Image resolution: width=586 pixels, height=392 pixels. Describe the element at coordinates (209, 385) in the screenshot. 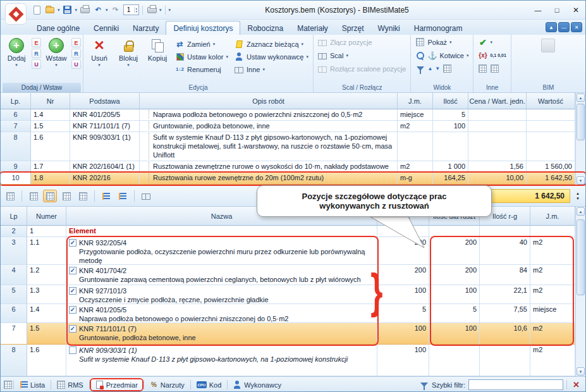

I see `tab-kod: CPU Kod` at that location.